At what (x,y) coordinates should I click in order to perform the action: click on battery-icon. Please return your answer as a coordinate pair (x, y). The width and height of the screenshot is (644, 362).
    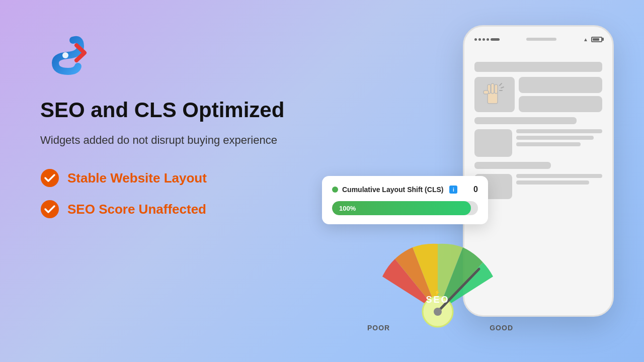
    Looking at the image, I should click on (597, 39).